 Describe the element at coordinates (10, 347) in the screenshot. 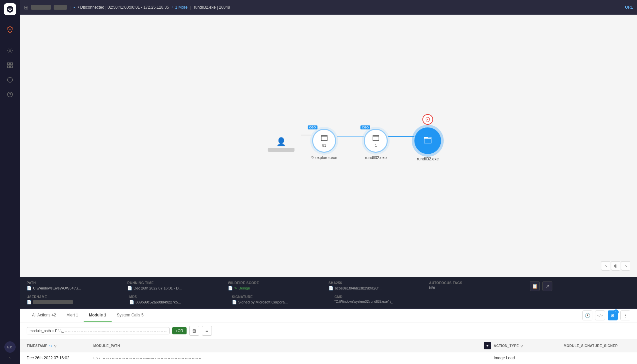

I see `user-avatar: EB` at that location.